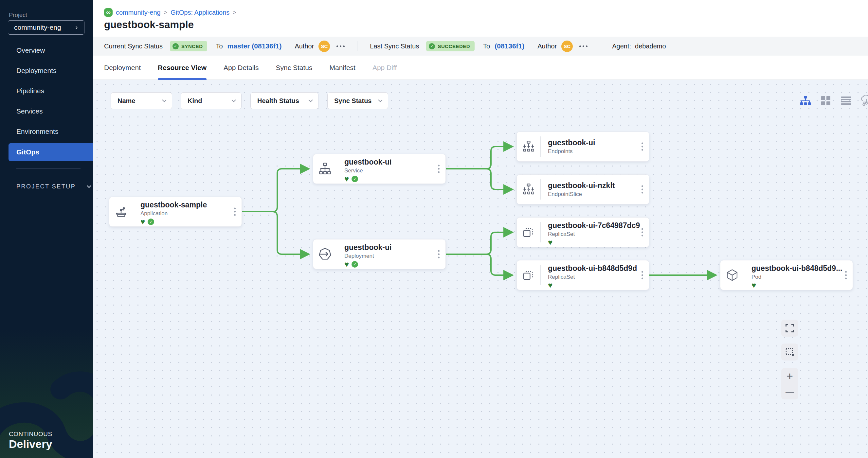 The width and height of the screenshot is (868, 458). What do you see at coordinates (826, 101) in the screenshot?
I see `grid-view-icon` at bounding box center [826, 101].